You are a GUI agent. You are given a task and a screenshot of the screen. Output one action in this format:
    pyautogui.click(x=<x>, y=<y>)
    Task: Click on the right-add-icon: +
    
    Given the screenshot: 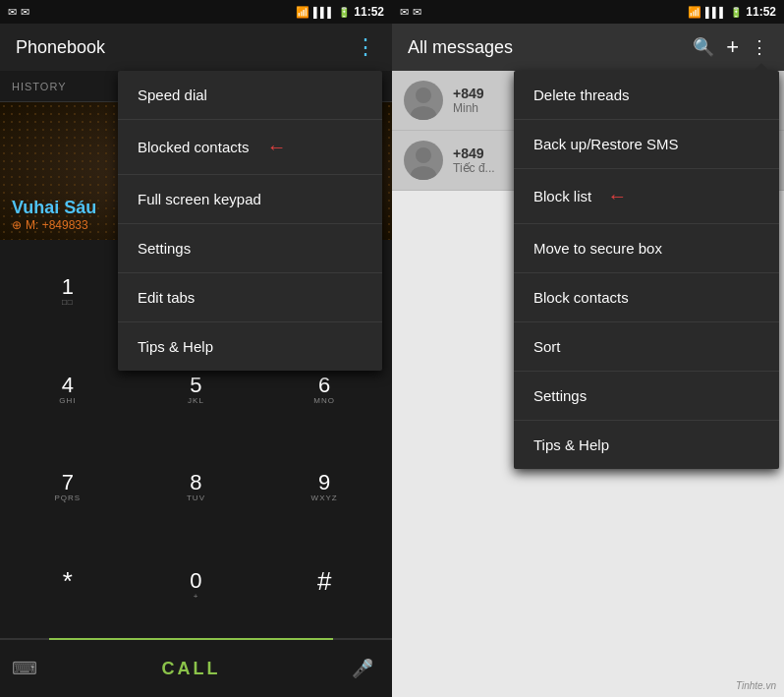 What is the action you would take?
    pyautogui.click(x=733, y=47)
    